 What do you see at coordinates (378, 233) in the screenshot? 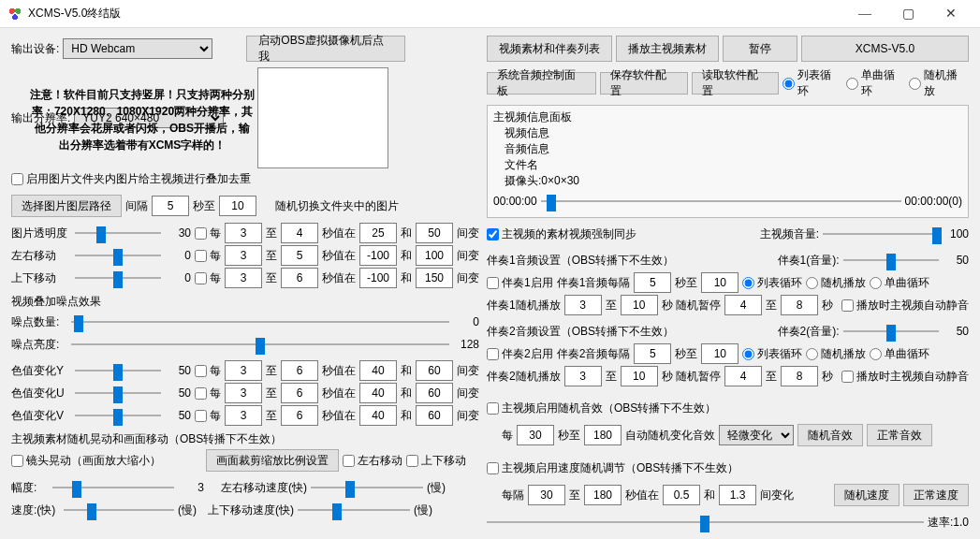
I see `opacity-c-input` at bounding box center [378, 233].